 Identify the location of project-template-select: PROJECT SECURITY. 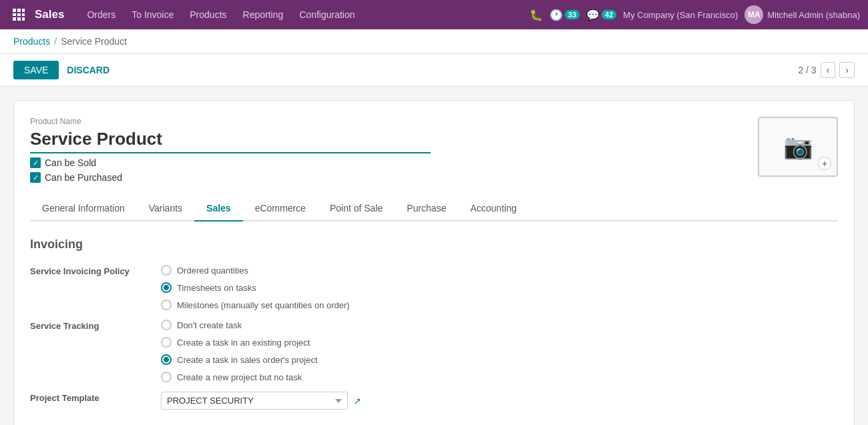
(254, 400).